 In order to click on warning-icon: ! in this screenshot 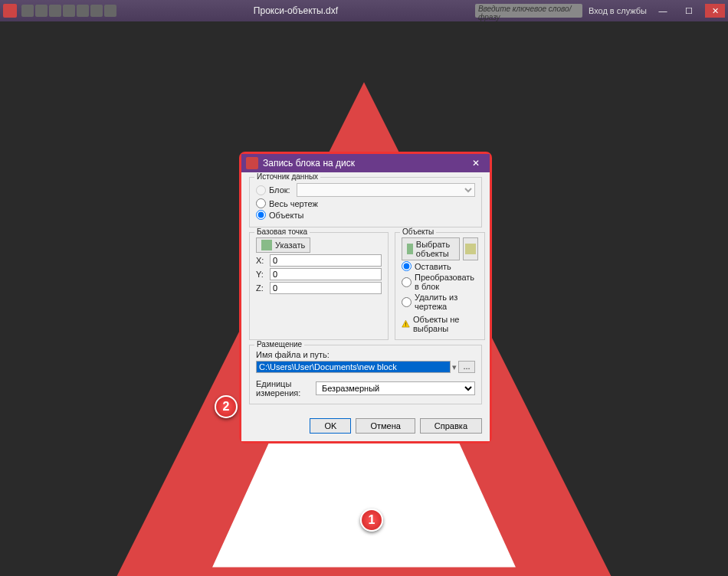, I will do `click(406, 324)`.